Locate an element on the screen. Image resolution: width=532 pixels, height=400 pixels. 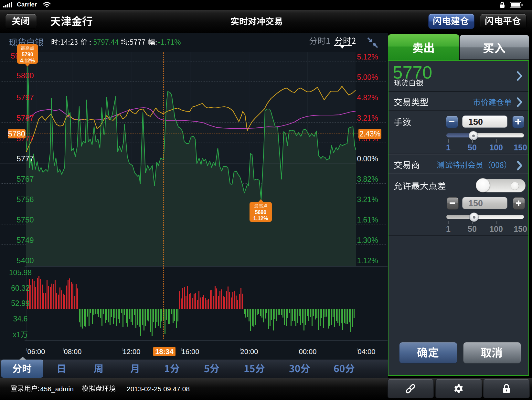
svg-text: 52.99 is located at coordinates (20, 303).